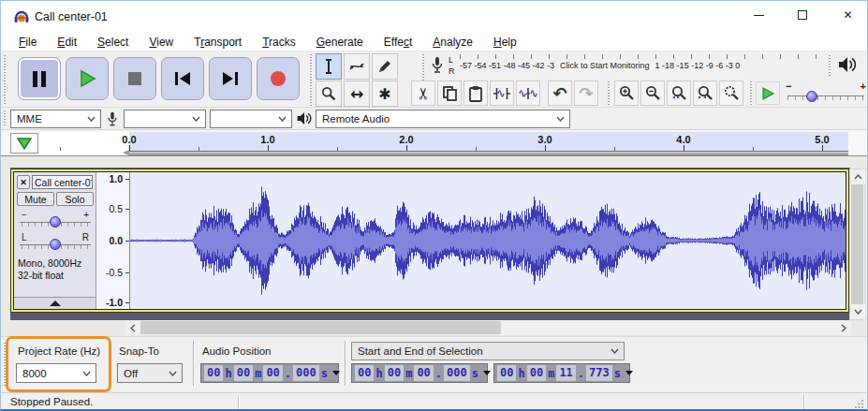 The image size is (868, 411). I want to click on redo-icon: ↷, so click(586, 94).